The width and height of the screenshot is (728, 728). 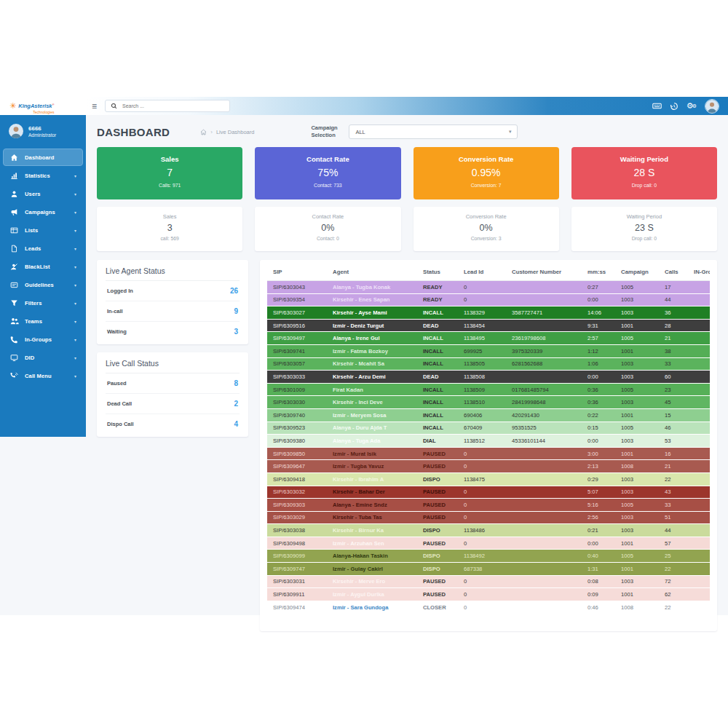 I want to click on cell-sip: SIP/6303029, so click(x=298, y=517).